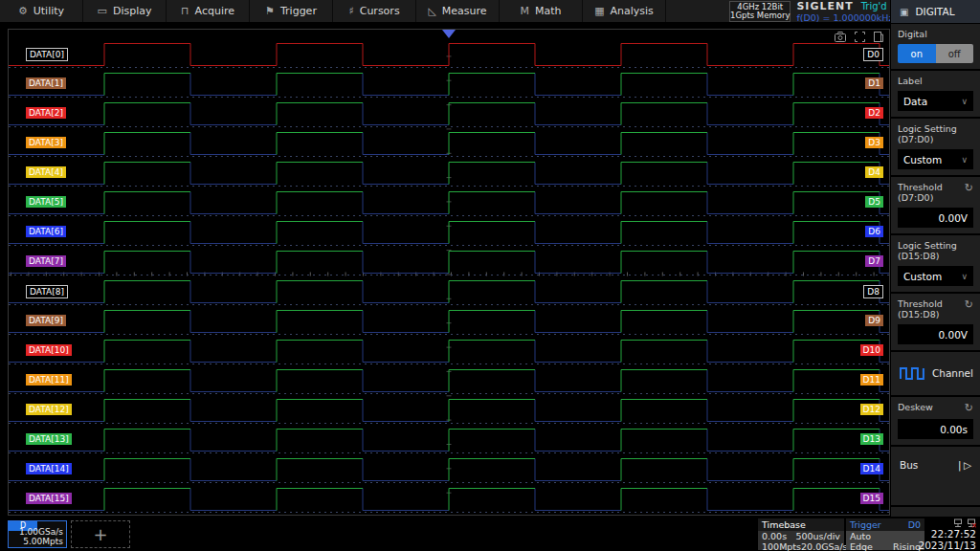 Image resolution: width=980 pixels, height=551 pixels. What do you see at coordinates (46, 261) in the screenshot?
I see `channel-label-d7: DATA[7]` at bounding box center [46, 261].